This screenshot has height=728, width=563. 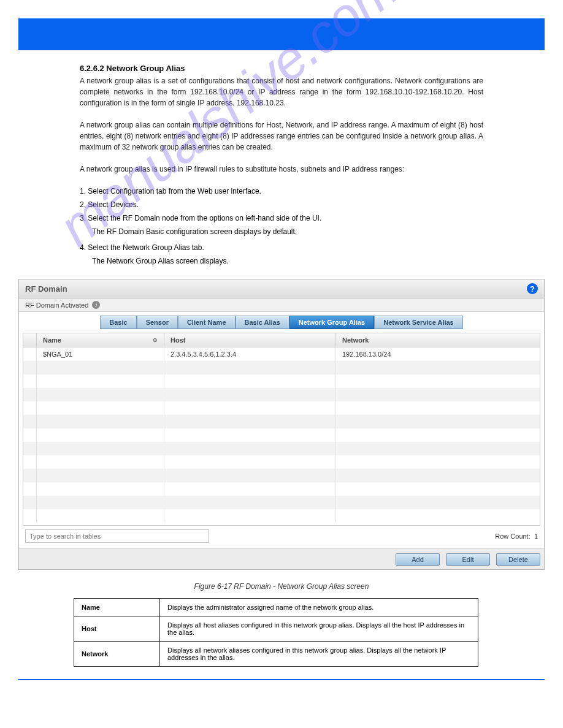 I want to click on desc-text-host: Displays all host aliases configured in …, so click(x=319, y=629).